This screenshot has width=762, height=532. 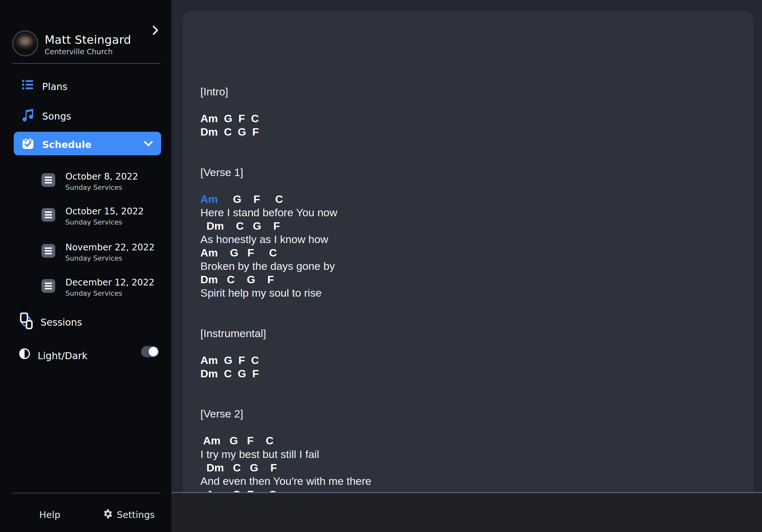 I want to click on theme-label: Light/Dark, so click(x=62, y=356).